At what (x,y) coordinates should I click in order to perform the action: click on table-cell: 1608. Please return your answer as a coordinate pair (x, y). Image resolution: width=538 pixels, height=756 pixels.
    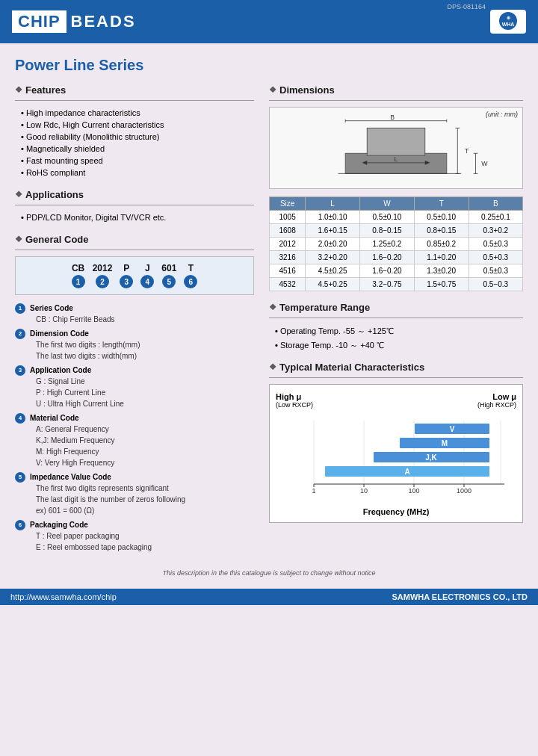
    Looking at the image, I should click on (288, 231).